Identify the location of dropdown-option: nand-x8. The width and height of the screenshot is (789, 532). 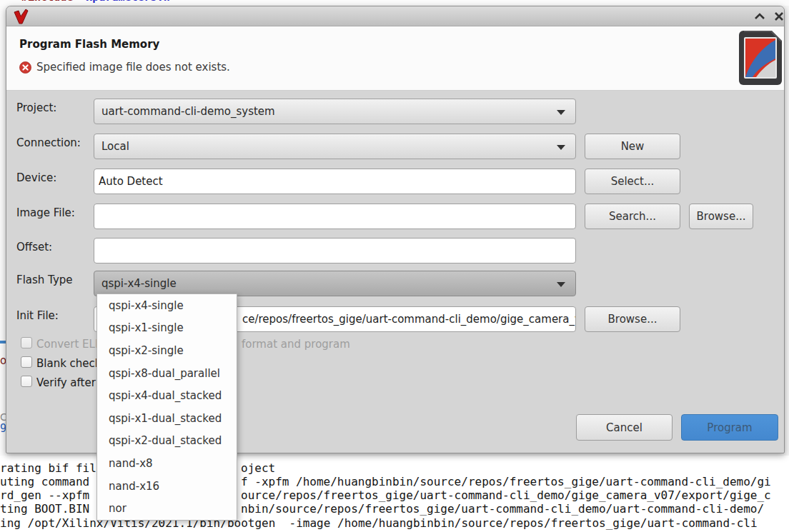
(167, 463).